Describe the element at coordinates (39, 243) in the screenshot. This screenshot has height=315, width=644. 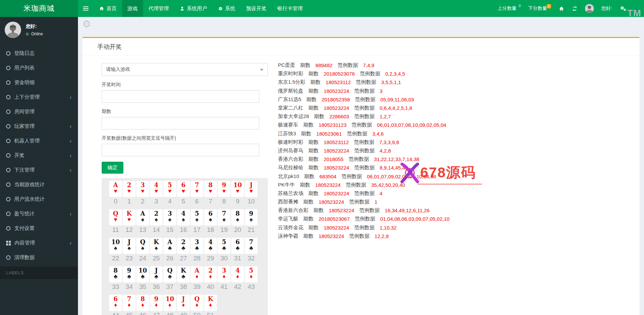
I see `sidebar-item-13: 内容管理‹` at that location.